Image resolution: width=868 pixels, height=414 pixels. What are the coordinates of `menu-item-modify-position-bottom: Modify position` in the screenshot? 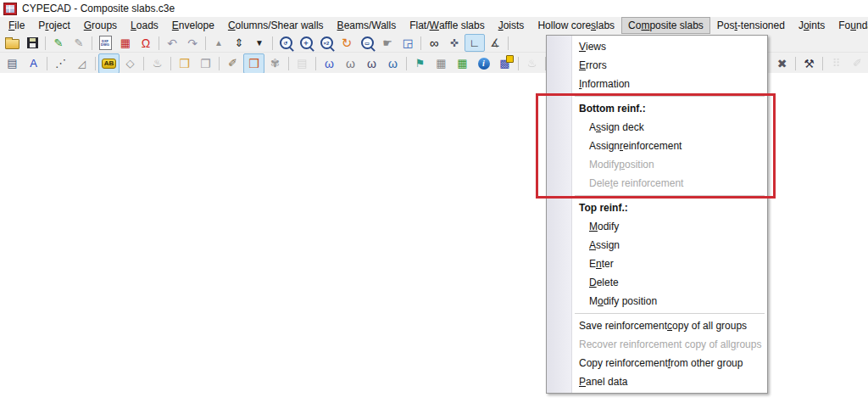 It's located at (657, 165).